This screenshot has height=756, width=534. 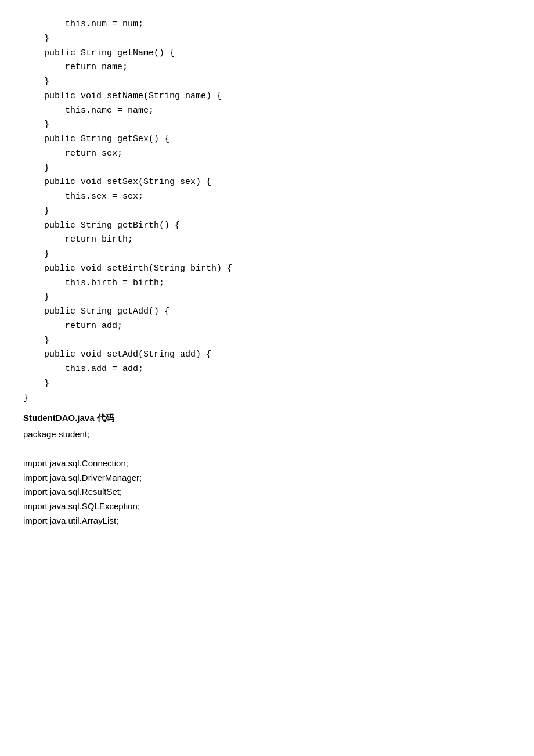 I want to click on section-title: StudentDAO.java 代码, so click(x=267, y=418).